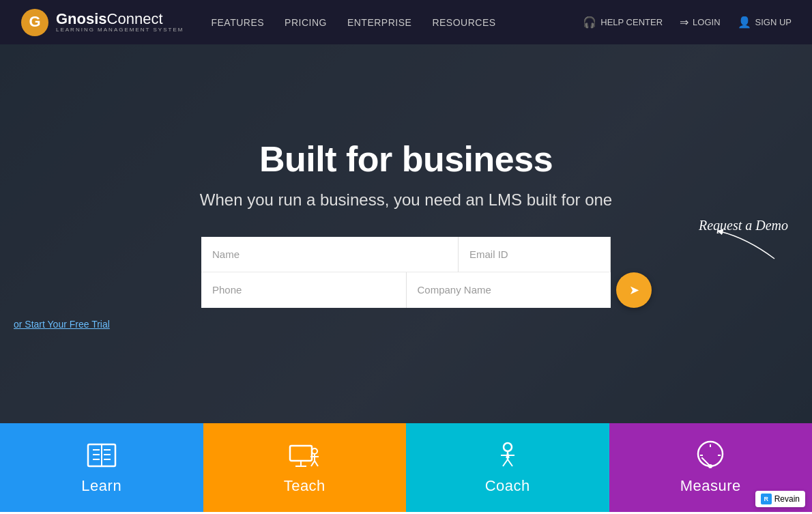 This screenshot has width=812, height=514. Describe the element at coordinates (102, 23) in the screenshot. I see `logo: G GnosisConnect LEARNING MANAGEMENT SYST…` at that location.